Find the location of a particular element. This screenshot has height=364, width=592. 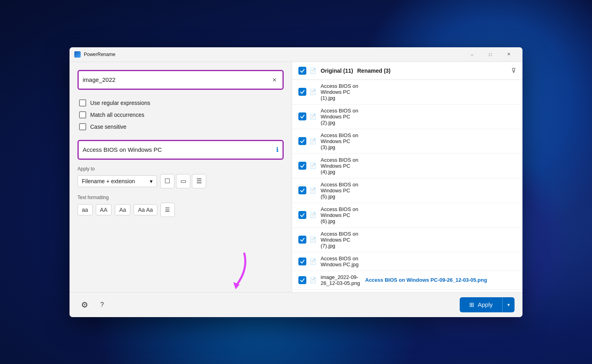

file-icon-button: ☐ is located at coordinates (167, 181).